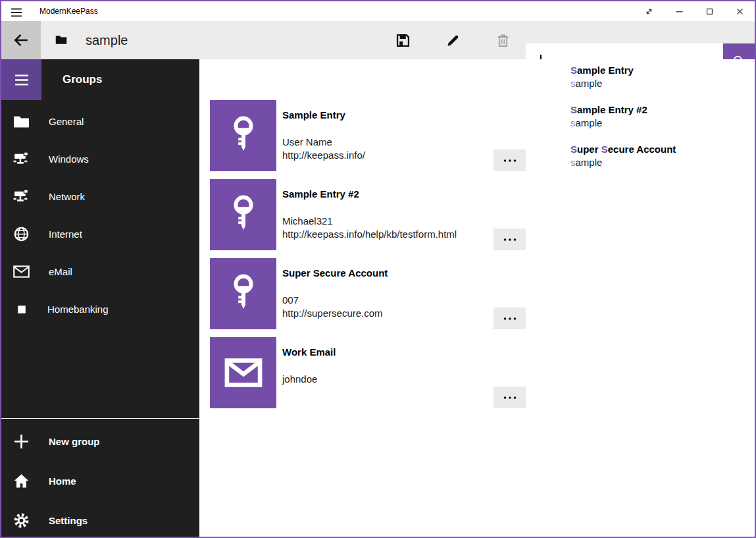 This screenshot has height=538, width=756. Describe the element at coordinates (370, 221) in the screenshot. I see `entry-detail-line: Michael321` at that location.